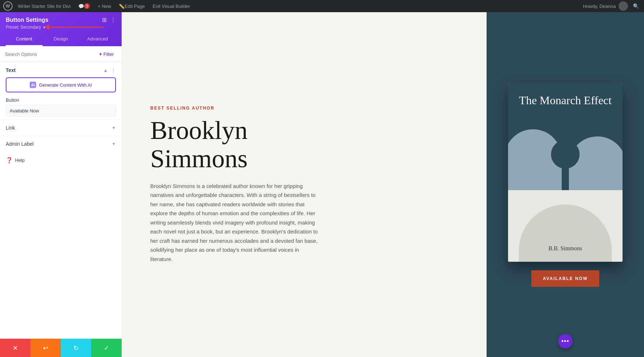 The height and width of the screenshot is (357, 644). I want to click on ai-generate-button: AI Generate Content With AI, so click(61, 85).